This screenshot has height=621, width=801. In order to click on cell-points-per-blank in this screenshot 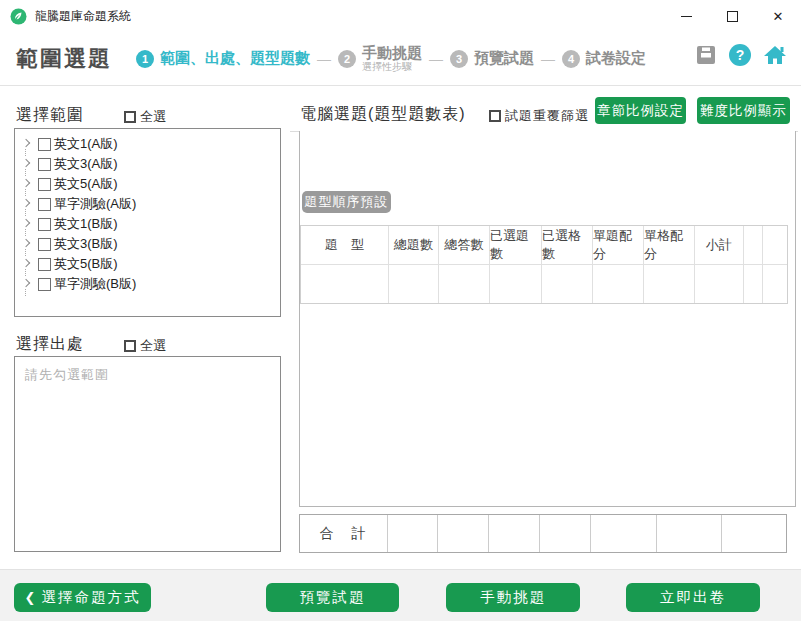, I will do `click(670, 284)`.